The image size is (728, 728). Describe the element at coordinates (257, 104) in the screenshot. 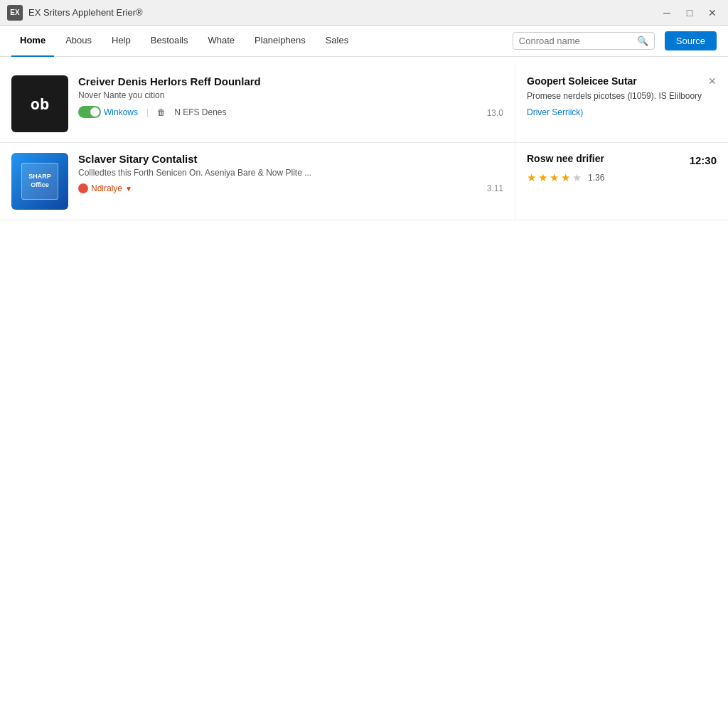

I see `item1-main: ob Creiver Denis Herlors Reff Dounlard N…` at that location.